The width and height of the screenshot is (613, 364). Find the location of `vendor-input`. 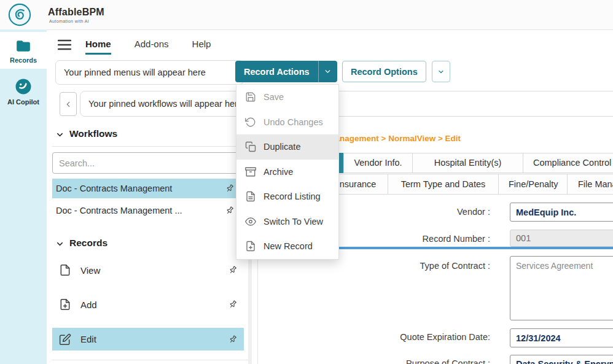

vendor-input is located at coordinates (561, 212).